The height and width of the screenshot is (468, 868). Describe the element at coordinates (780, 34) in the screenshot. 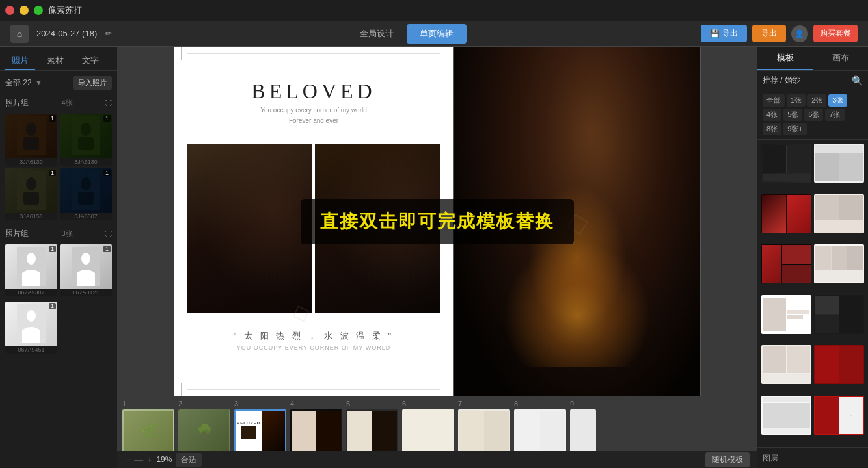

I see `toolbar-right: 💾 导出 导出 👤 购买套餐` at that location.